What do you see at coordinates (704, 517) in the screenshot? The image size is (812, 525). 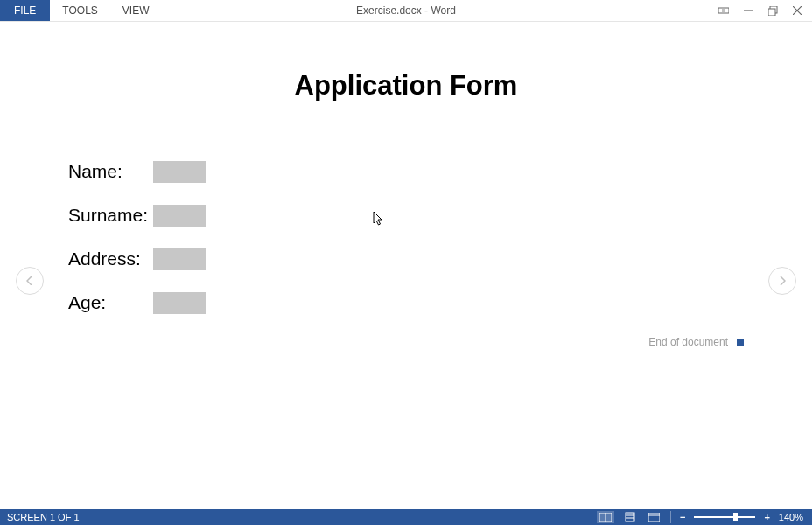 I see `status-right: − + 140%` at bounding box center [704, 517].